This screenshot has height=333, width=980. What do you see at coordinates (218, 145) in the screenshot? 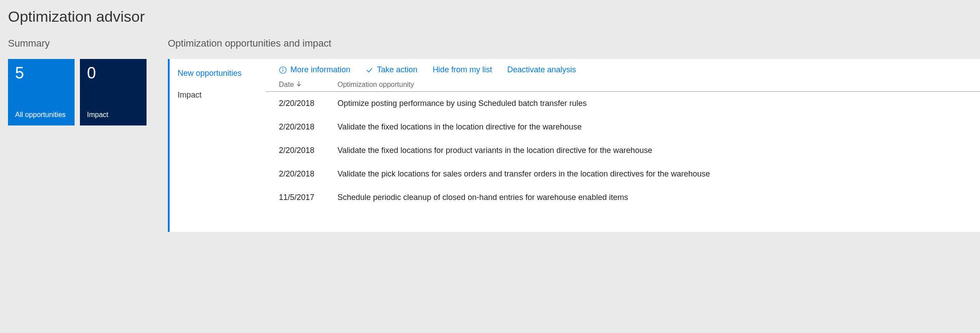
I see `tab-strip: New opportunities Impact` at bounding box center [218, 145].